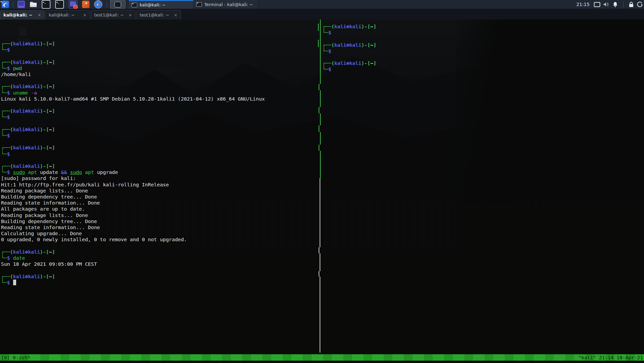 This screenshot has height=363, width=644. I want to click on terminal-line: └─$ sudo apt update && sudo apt upgrade, so click(60, 172).